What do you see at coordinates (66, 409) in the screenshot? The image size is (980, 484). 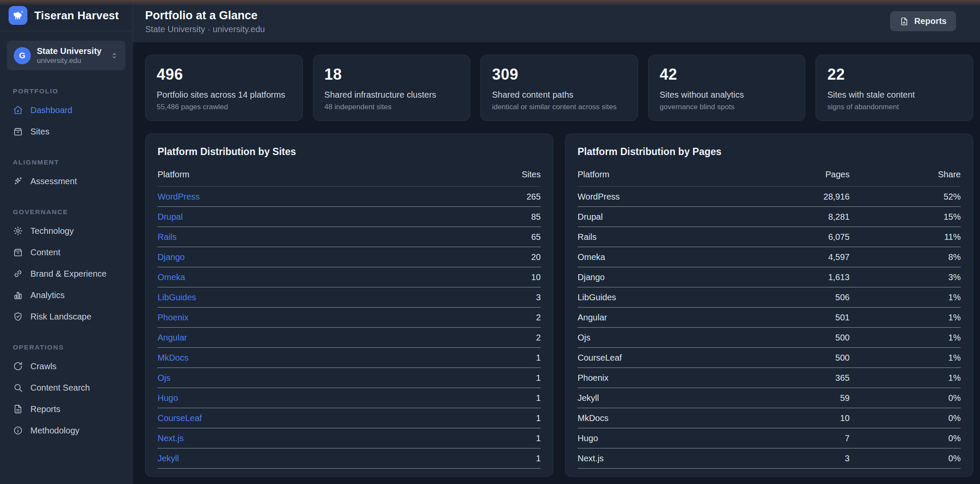 I see `sidebar-item-reports: Reports` at bounding box center [66, 409].